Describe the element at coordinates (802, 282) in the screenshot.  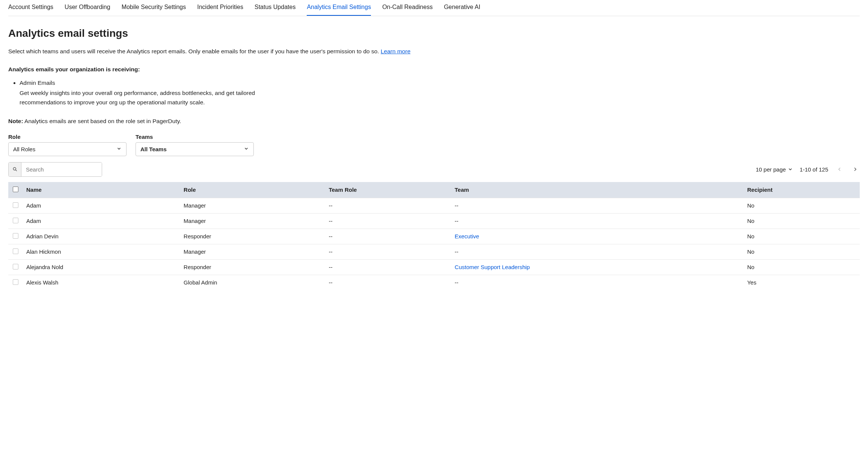
I see `cell-recipient: Yes` at that location.